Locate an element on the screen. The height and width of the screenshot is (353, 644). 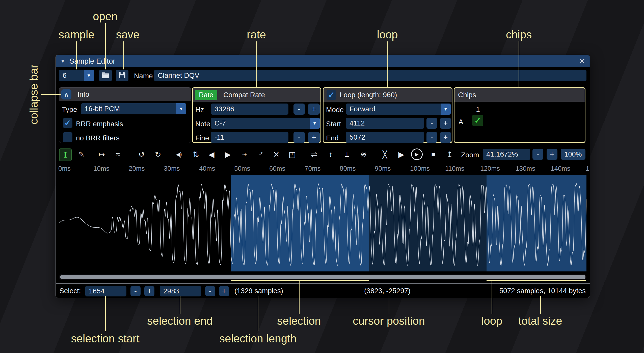
rate-header-label: Compat Rate is located at coordinates (244, 95).